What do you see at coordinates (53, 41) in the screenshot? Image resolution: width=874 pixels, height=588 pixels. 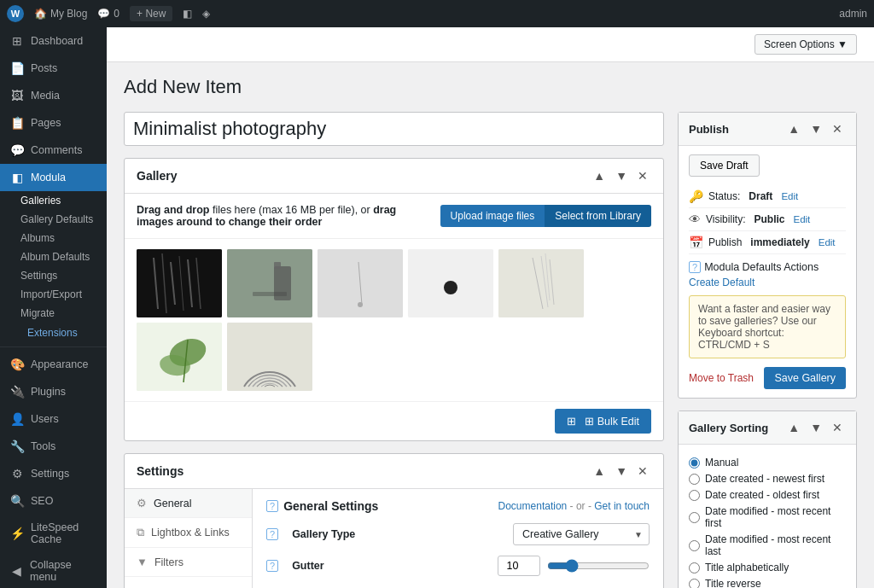 I see `sidebar-item-dashboard: ⊞ Dashboard` at bounding box center [53, 41].